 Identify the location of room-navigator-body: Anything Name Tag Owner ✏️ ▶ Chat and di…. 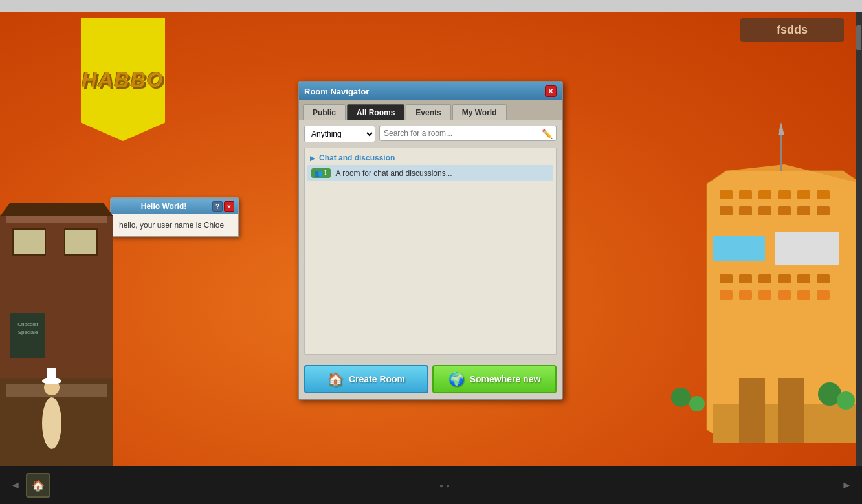
(430, 240).